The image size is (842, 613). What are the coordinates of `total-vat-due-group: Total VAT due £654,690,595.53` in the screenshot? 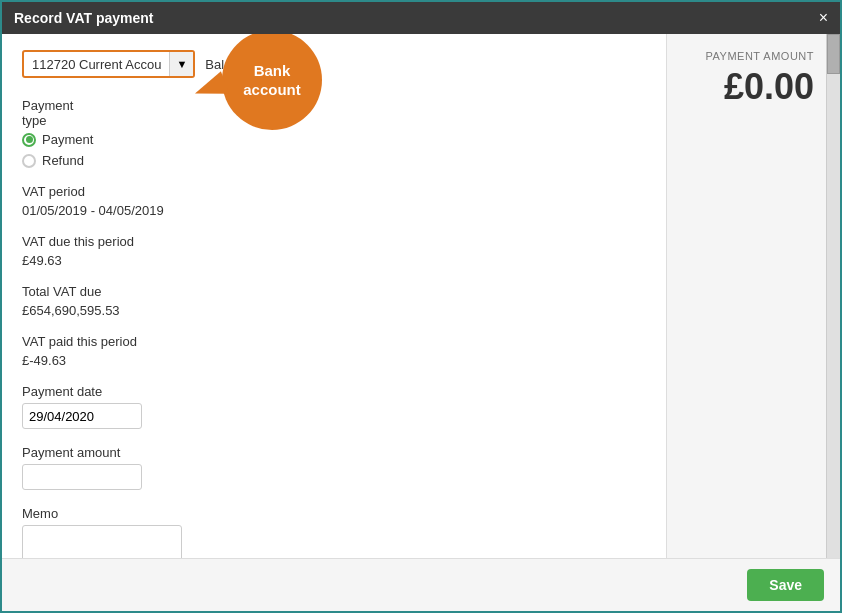 It's located at (334, 301).